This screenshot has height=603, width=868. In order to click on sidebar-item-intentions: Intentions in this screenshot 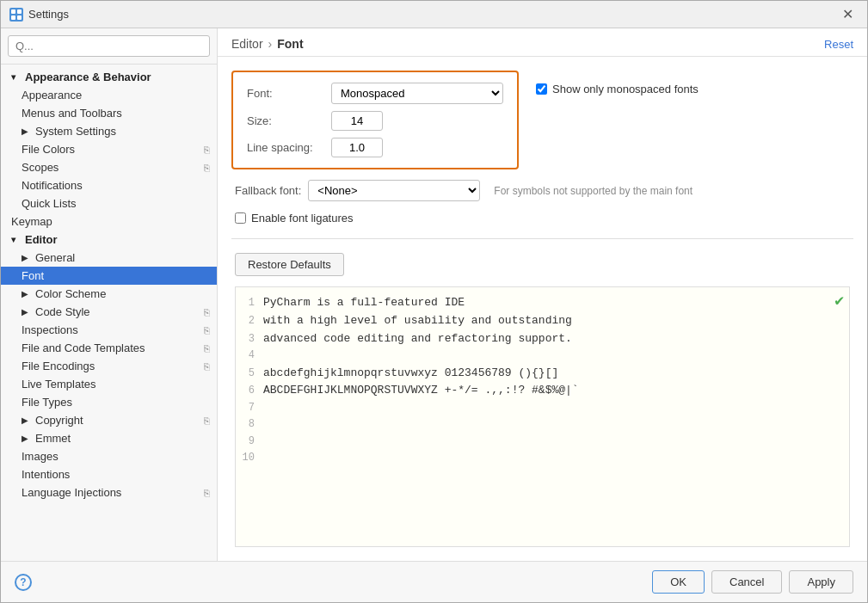, I will do `click(108, 475)`.